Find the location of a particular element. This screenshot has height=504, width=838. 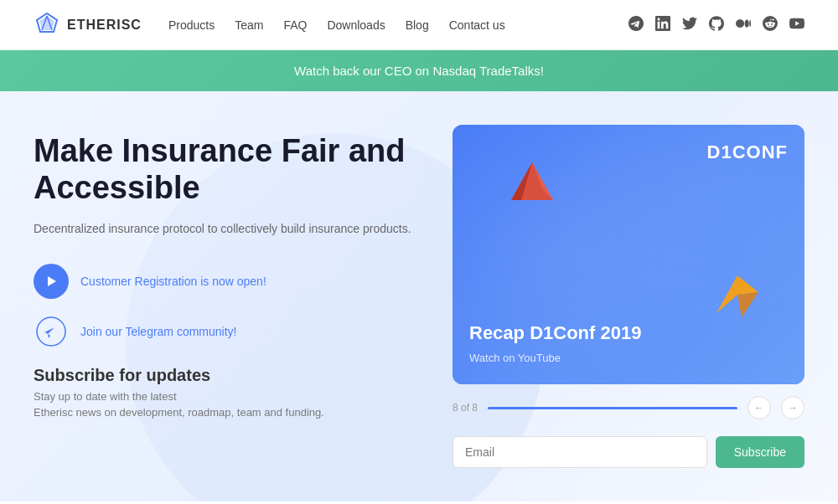

subscribe-form: Subscribe is located at coordinates (628, 452).